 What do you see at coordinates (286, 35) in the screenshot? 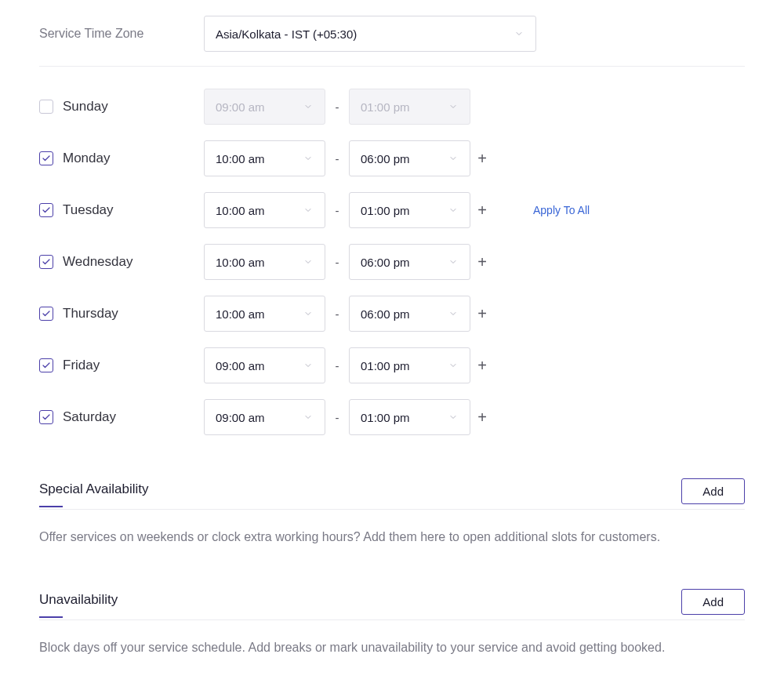
I see `service-time-zone-value: Asia/Kolkata - IST (+05:30)` at bounding box center [286, 35].